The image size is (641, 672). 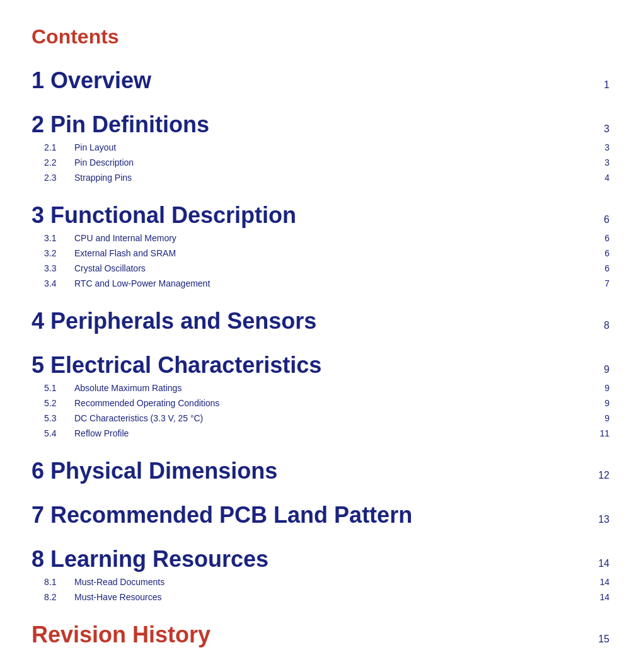 What do you see at coordinates (604, 639) in the screenshot?
I see `revision-history-page: 15` at bounding box center [604, 639].